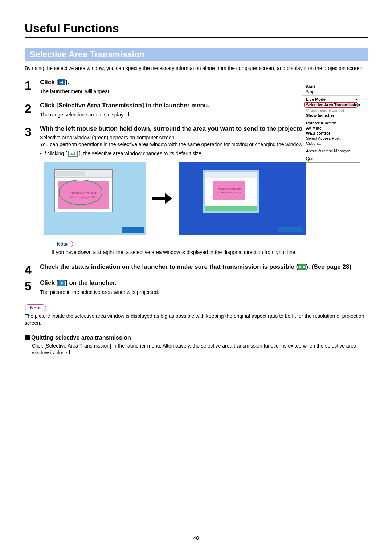  What do you see at coordinates (331, 133) in the screenshot?
I see `menu-web-control: WEB control` at bounding box center [331, 133].